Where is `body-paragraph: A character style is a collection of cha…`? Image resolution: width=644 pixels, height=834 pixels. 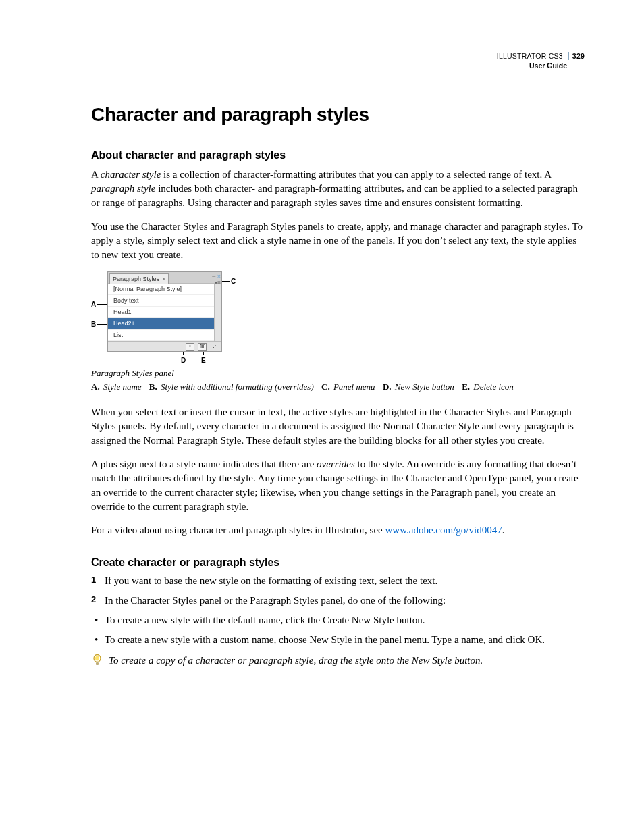
body-paragraph: A character style is a collection of cha… is located at coordinates (338, 189).